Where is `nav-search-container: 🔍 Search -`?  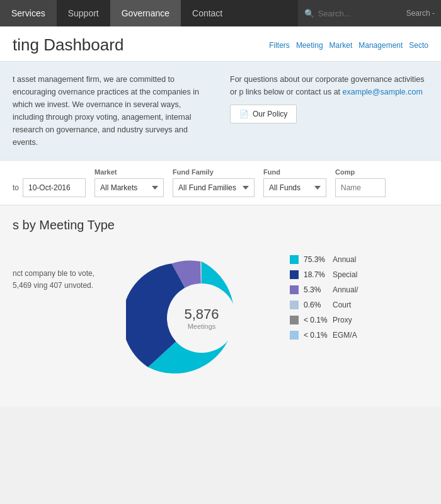 nav-search-container: 🔍 Search - is located at coordinates (369, 13).